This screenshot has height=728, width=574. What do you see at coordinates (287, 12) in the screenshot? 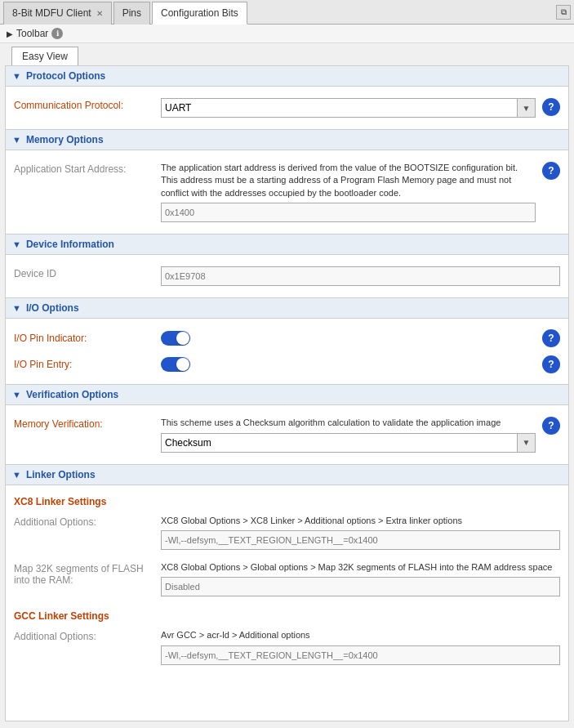
I see `tab-bar: 8-Bit MDFU Client ✕ Pins Configuration B…` at bounding box center [287, 12].